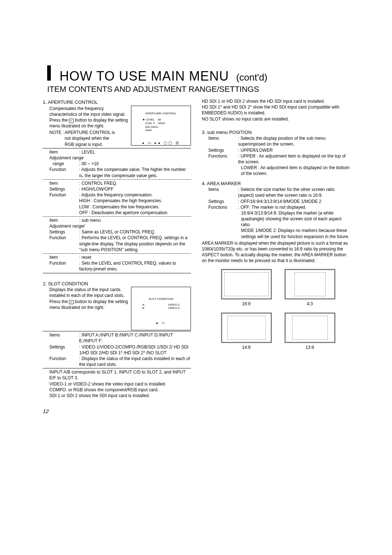 This screenshot has height=555, width=392. Describe the element at coordinates (214, 75) in the screenshot. I see `page-title-row: HOW TO USE MAIN MENU (cont'd)` at that location.